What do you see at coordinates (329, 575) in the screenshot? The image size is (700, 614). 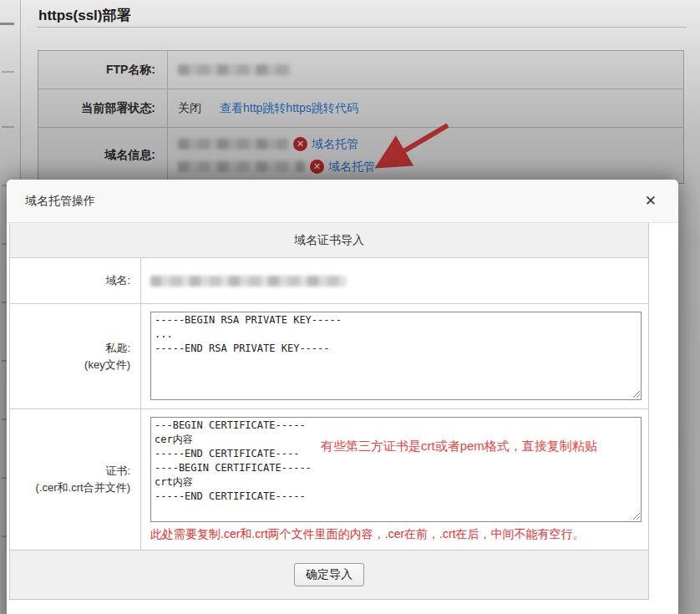 I see `form-footer: 确定导入` at bounding box center [329, 575].